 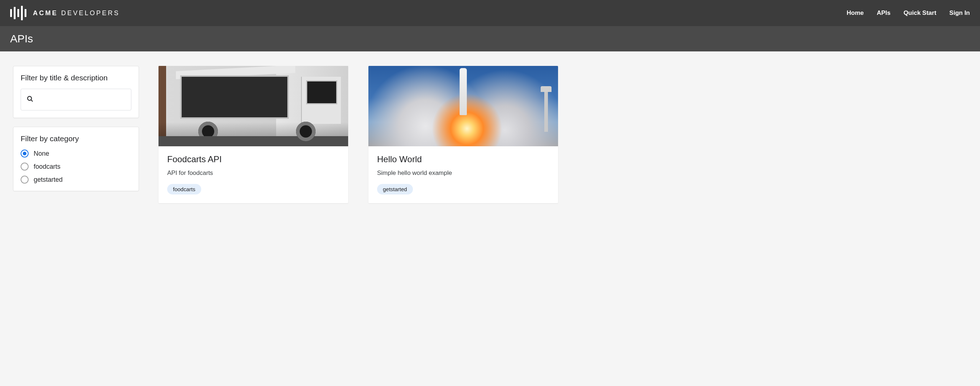 I want to click on card-description: Simple hello world example, so click(x=463, y=173).